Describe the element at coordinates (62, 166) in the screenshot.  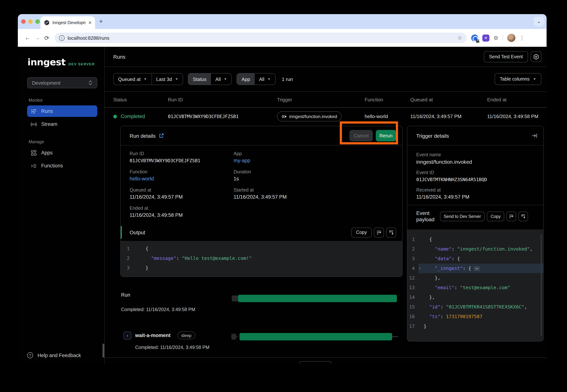
I see `sidebar-item-functions: Functions` at that location.